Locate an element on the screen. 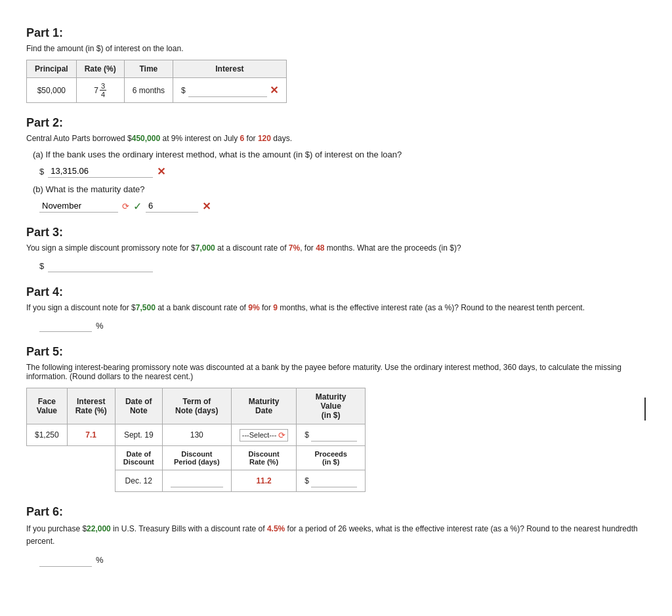  cell-date-note: Sept. 19 is located at coordinates (138, 436).